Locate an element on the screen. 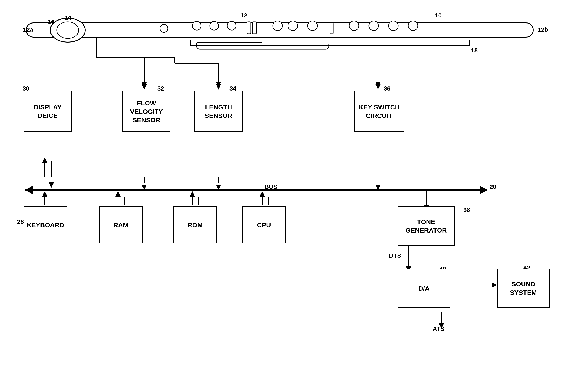 The width and height of the screenshot is (566, 392). flow-velocity-sensor-box: FLOWVELOCITYSENSOR is located at coordinates (146, 112).